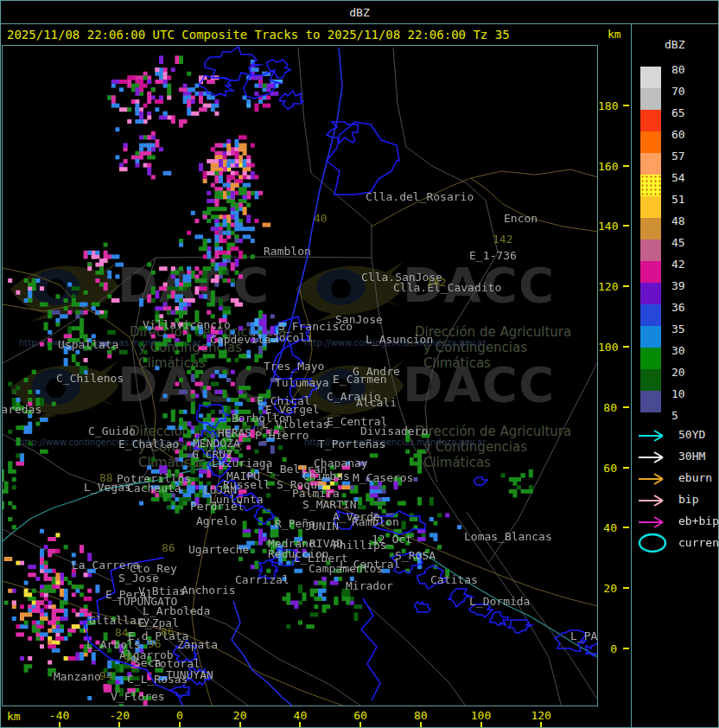 This screenshot has height=728, width=719. I want to click on colorbar-label: 35, so click(678, 329).